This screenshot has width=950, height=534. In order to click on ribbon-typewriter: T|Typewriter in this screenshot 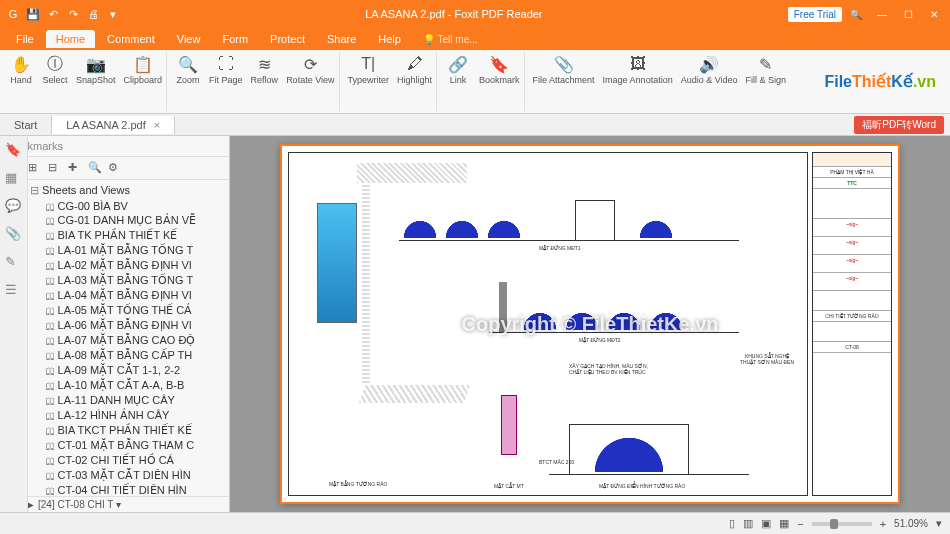, I will do `click(369, 82)`.